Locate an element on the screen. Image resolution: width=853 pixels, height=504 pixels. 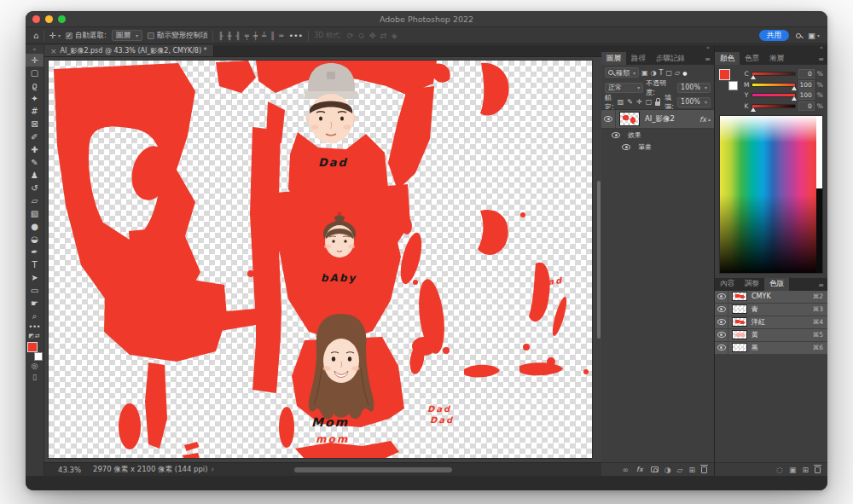
share-button: 共用 is located at coordinates (775, 36).